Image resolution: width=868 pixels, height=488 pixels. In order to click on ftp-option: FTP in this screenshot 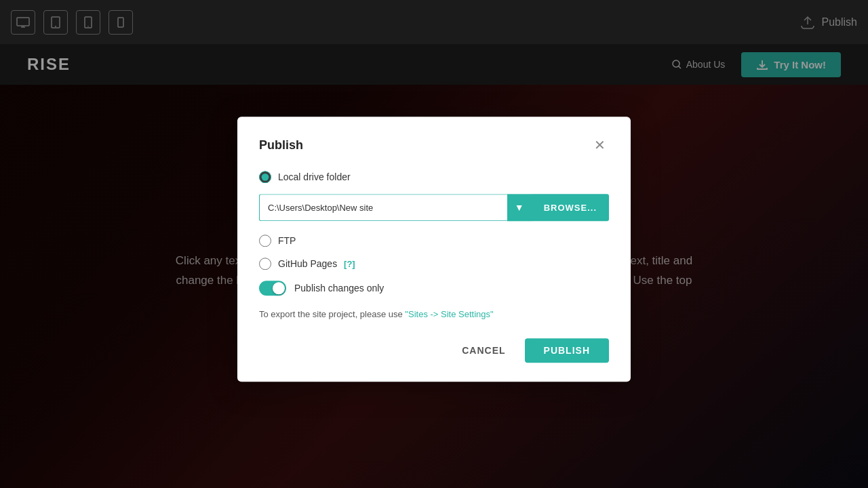, I will do `click(434, 241)`.